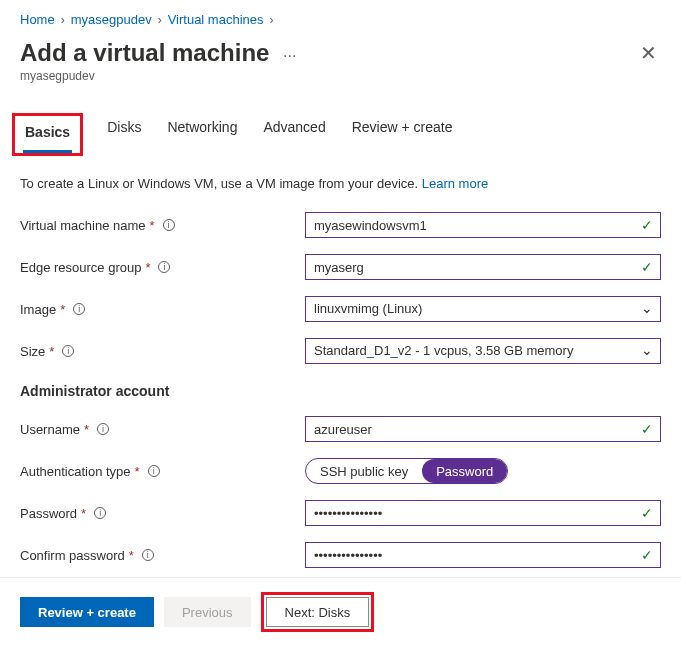  I want to click on image-label: Image, so click(38, 310).